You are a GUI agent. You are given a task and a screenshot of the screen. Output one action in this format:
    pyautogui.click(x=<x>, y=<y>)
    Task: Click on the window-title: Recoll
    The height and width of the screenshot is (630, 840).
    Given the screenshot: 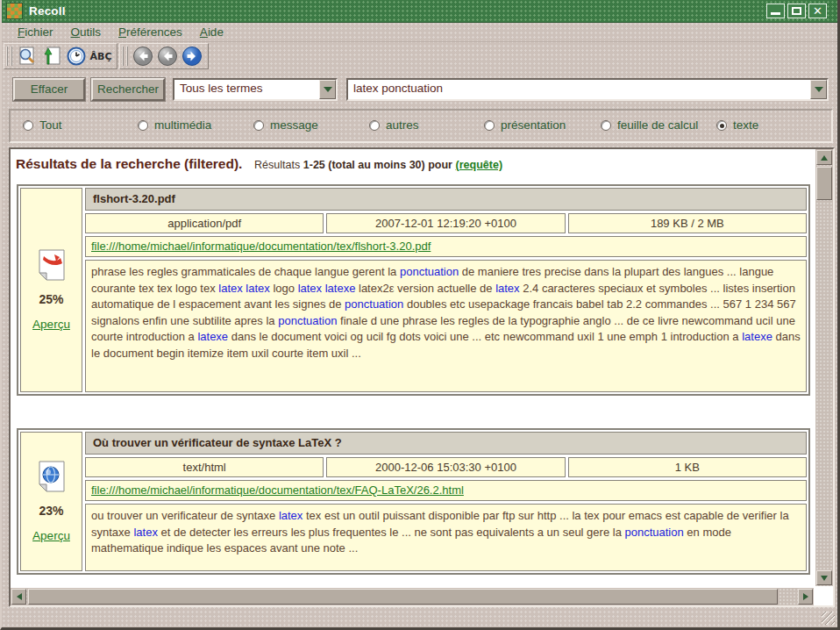 What is the action you would take?
    pyautogui.click(x=47, y=11)
    